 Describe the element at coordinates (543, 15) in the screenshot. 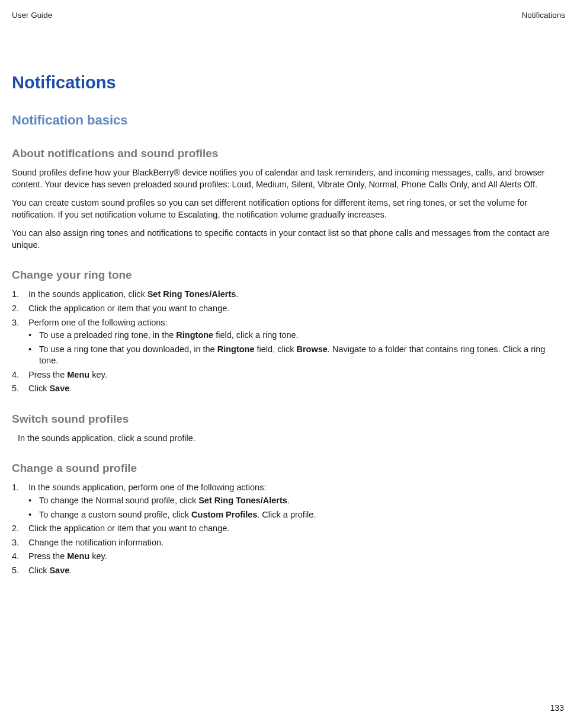

I see `header-right: Notifications` at that location.